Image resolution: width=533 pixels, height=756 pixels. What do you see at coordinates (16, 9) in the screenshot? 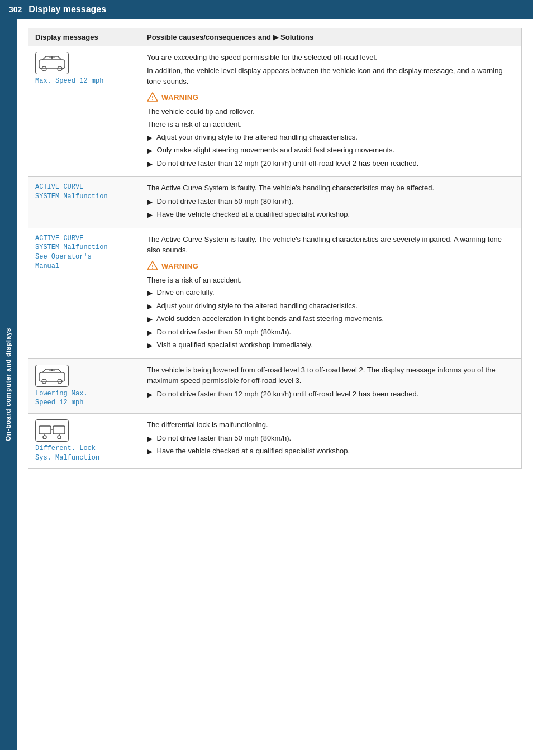
I see `page-number: 302` at bounding box center [16, 9].